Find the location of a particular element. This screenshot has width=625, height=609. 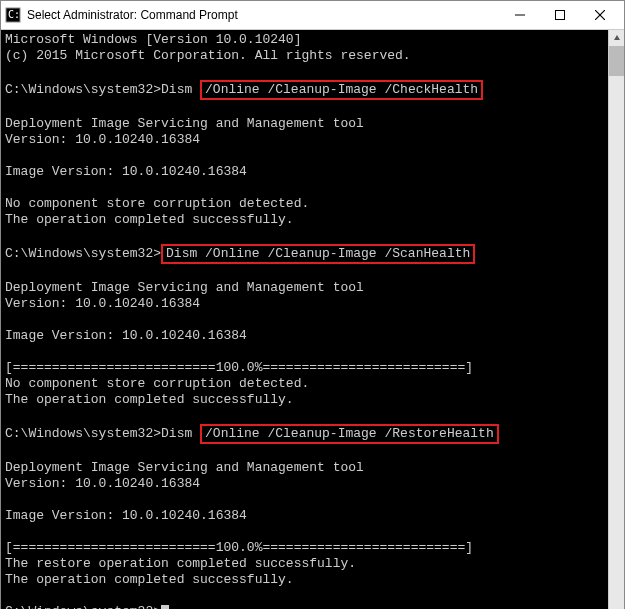

window-controls is located at coordinates (560, 15).